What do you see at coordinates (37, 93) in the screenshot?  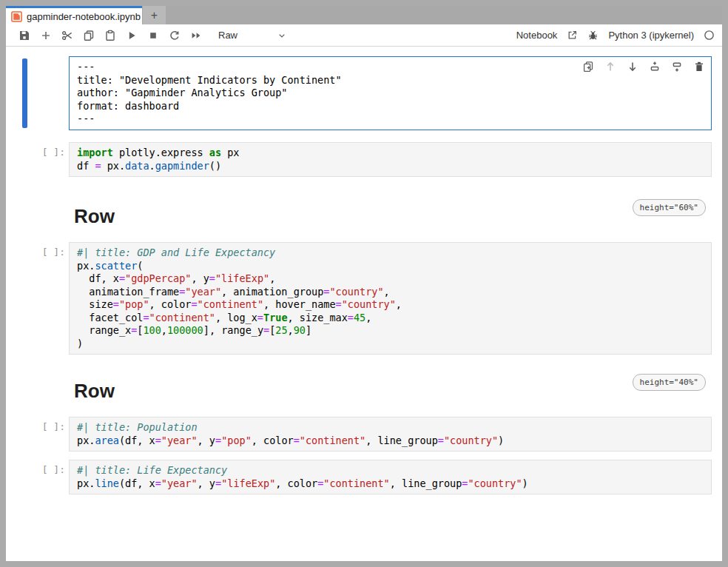 I see `raw-cell-gutter` at bounding box center [37, 93].